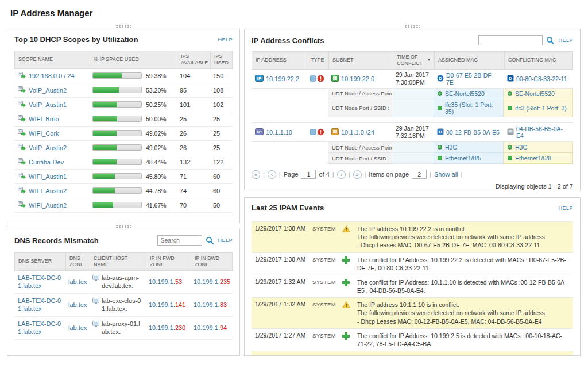 This screenshot has height=368, width=588. Describe the element at coordinates (221, 60) in the screenshot. I see `col-ips-used: IPS USED` at that location.